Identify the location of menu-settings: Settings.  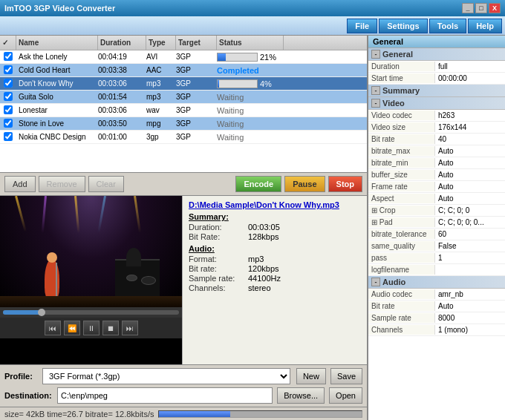
(403, 26).